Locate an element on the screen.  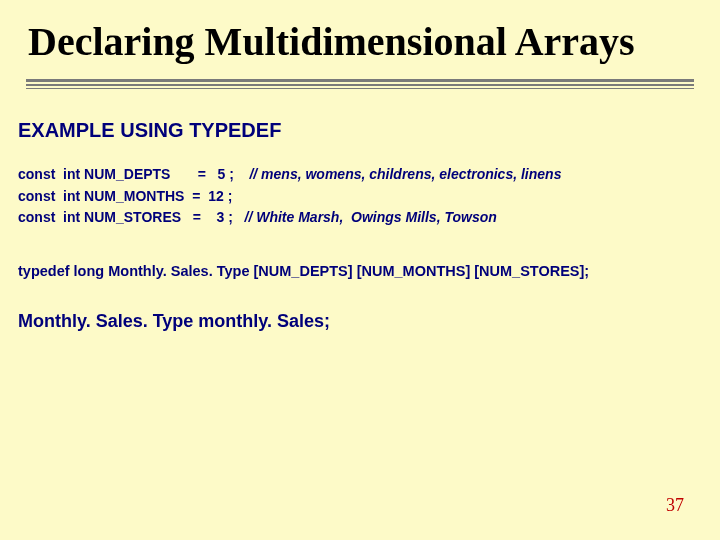
page-number: 37 is located at coordinates (675, 506).